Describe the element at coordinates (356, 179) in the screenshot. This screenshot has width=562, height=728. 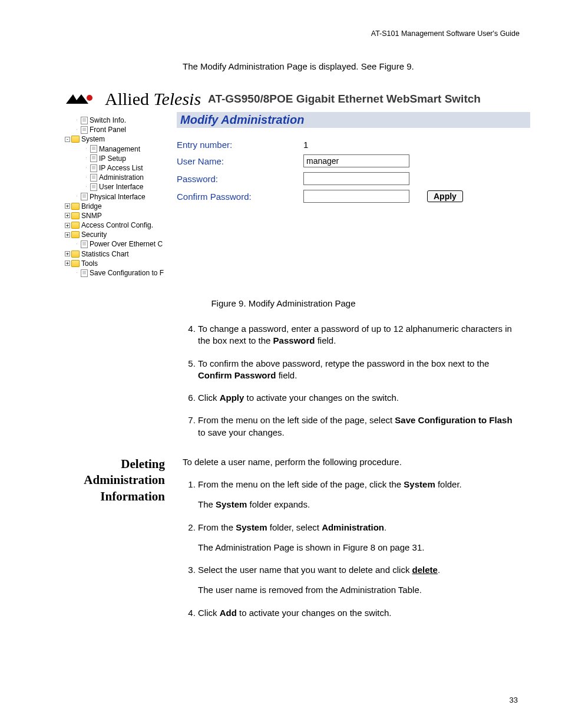
I see `password-input` at that location.